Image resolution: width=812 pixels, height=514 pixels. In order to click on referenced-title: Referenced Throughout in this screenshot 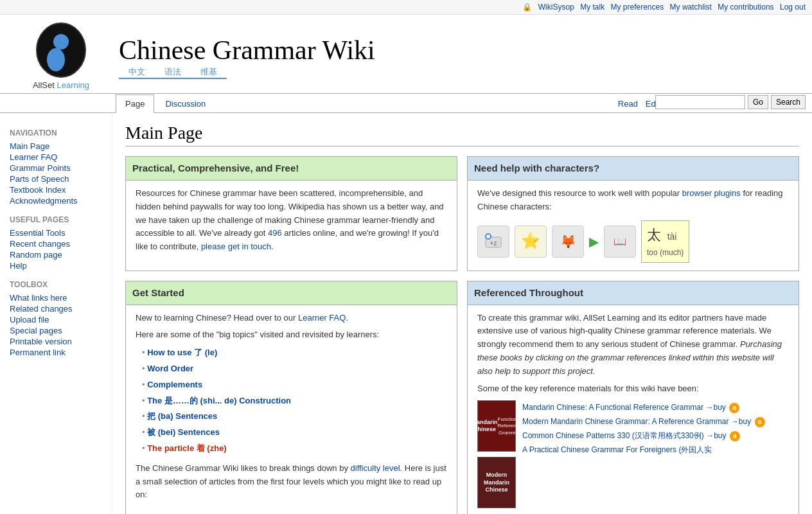, I will do `click(633, 293)`.